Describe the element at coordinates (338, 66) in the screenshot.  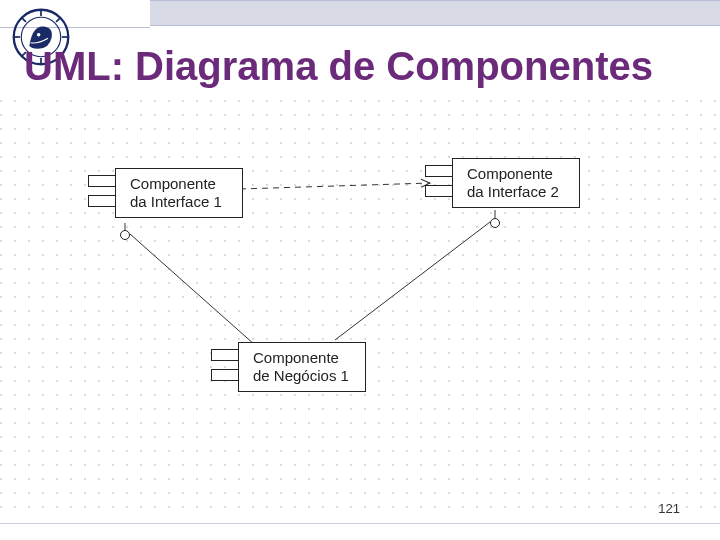
I see `page-title: UML: Diagrama de Componentes` at that location.